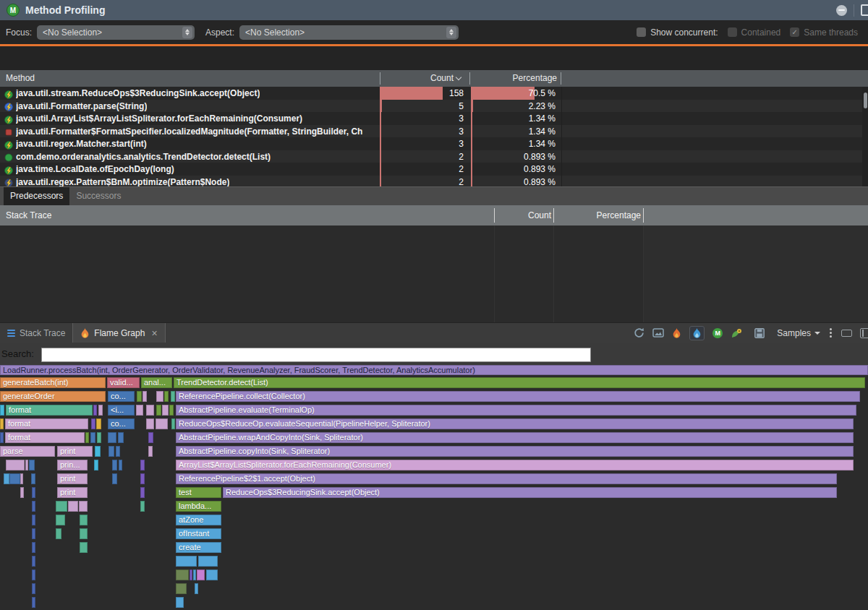  What do you see at coordinates (639, 332) in the screenshot?
I see `refresh-icon` at bounding box center [639, 332].